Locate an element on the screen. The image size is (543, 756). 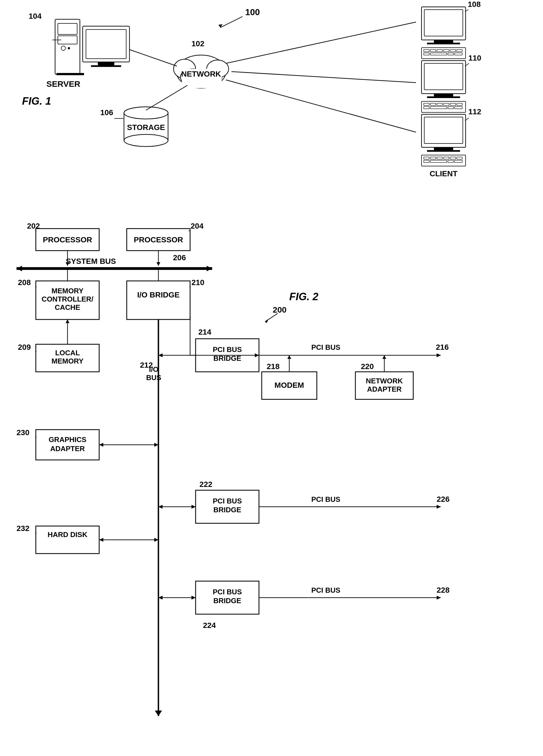
graphics-adapter-line2: ADAPTER is located at coordinates (67, 449).